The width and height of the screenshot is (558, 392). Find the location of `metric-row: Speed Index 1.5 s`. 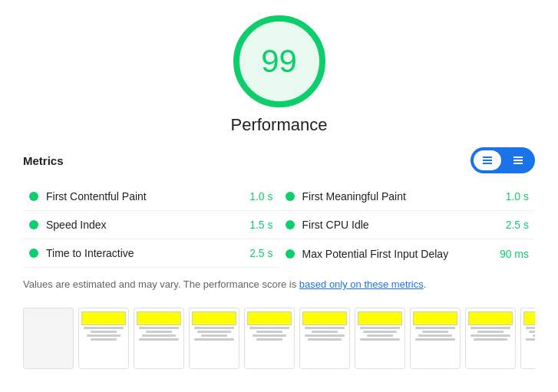

metric-row: Speed Index 1.5 s is located at coordinates (151, 226).